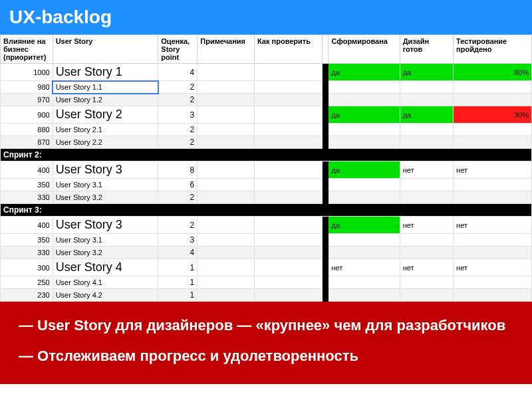  Describe the element at coordinates (105, 115) in the screenshot. I see `cell-story: User Story 2` at that location.